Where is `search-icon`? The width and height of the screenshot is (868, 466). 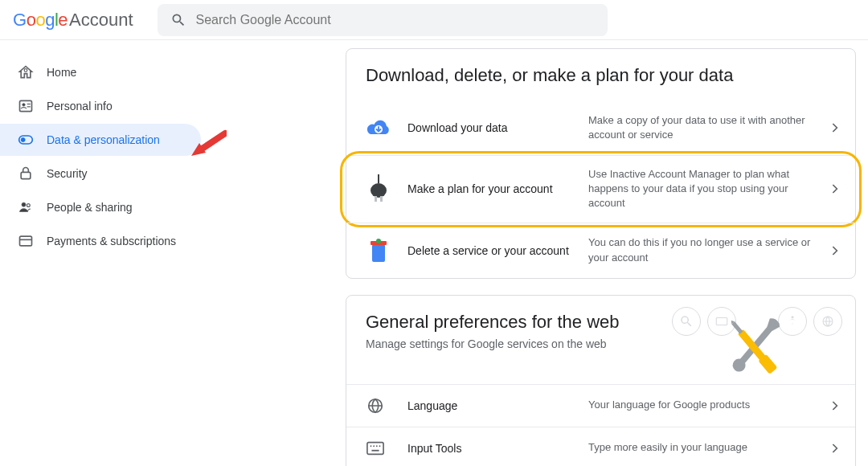
search-icon is located at coordinates (178, 20).